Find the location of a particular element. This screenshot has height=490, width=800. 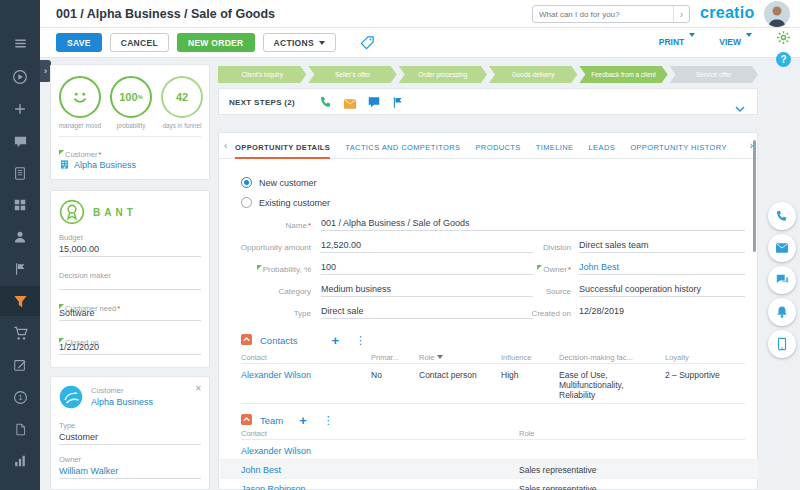

cancel-button: CANCEL is located at coordinates (140, 42).